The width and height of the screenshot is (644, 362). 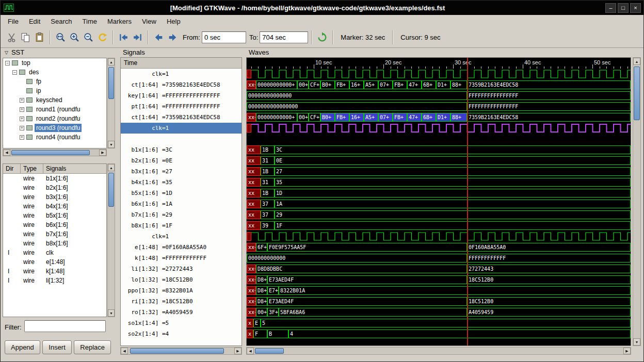 What do you see at coordinates (55, 119) in the screenshot?
I see `sst-tree-item-round2-roundfu: +round2 (roundfu` at bounding box center [55, 119].